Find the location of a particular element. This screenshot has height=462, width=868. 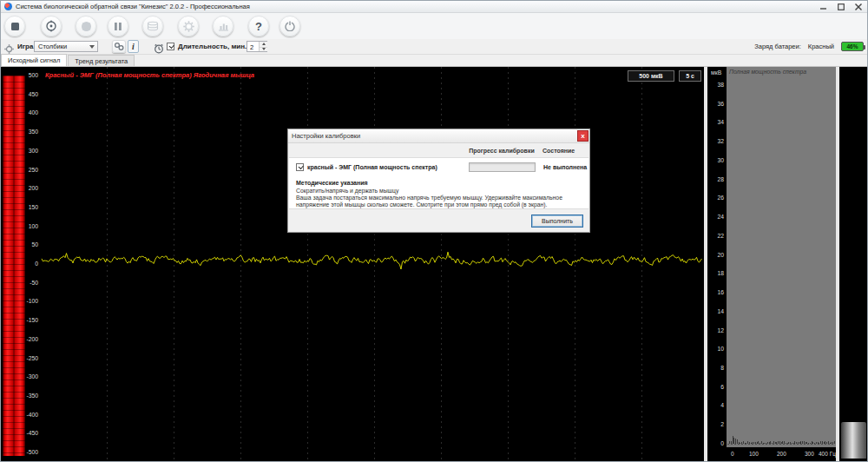

y-tick-label: 350 is located at coordinates (31, 132).